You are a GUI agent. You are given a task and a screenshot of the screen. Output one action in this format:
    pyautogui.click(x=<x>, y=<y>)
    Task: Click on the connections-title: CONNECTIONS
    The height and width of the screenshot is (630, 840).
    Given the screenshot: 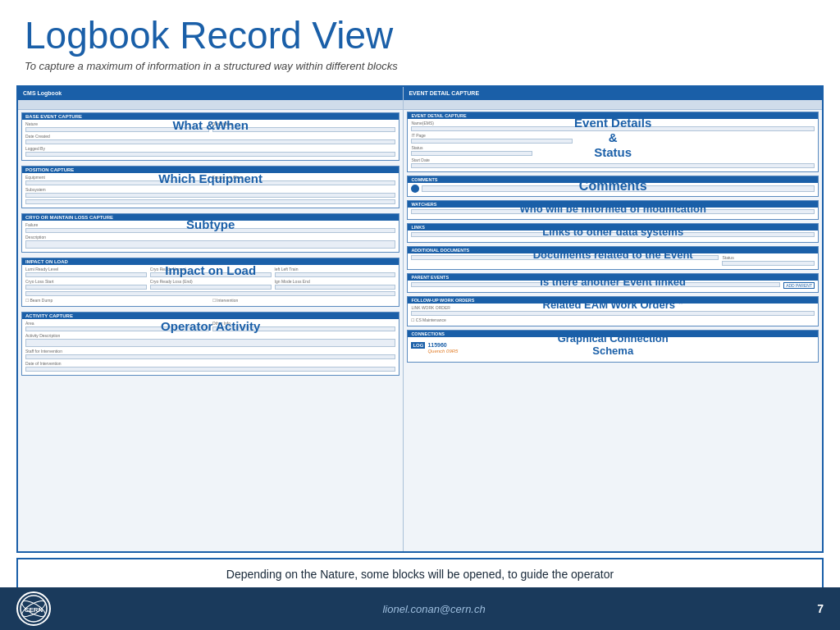 What is the action you would take?
    pyautogui.click(x=613, y=334)
    